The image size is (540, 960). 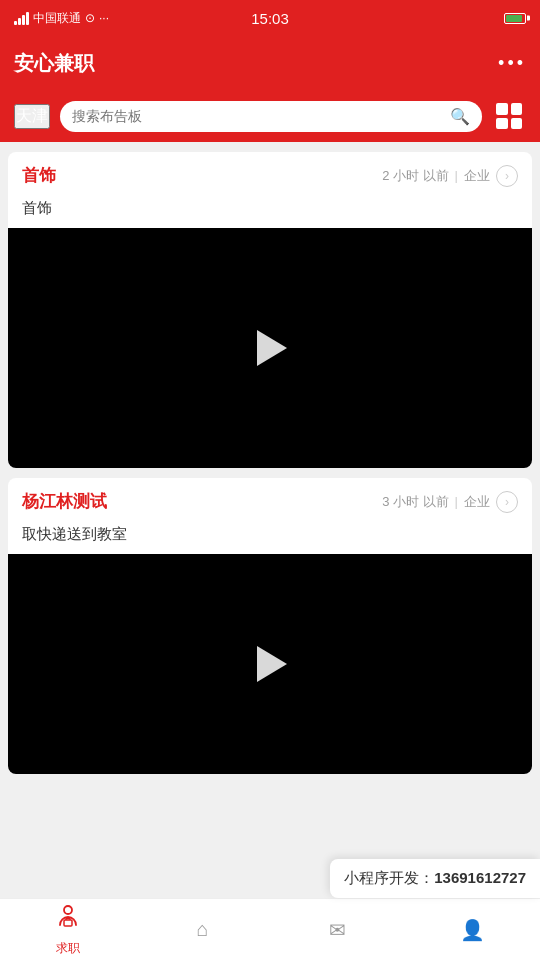 I want to click on card-subtitle-1: 首饰, so click(x=270, y=212).